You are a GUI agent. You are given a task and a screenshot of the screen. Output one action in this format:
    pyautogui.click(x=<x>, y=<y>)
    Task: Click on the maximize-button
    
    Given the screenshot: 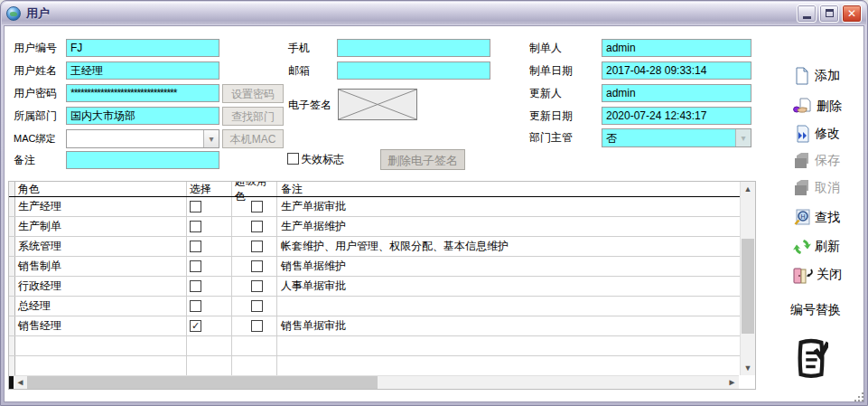 What is the action you would take?
    pyautogui.click(x=829, y=14)
    